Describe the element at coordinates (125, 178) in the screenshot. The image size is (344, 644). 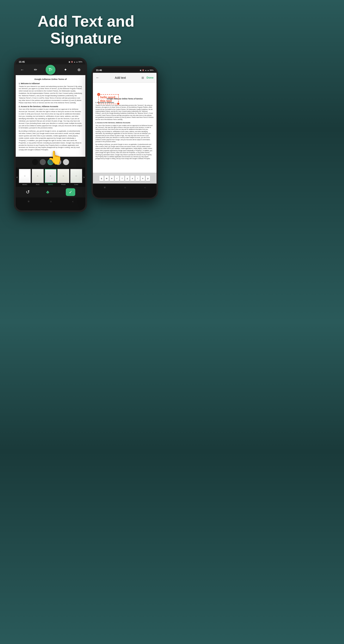
I see `keyboard-area: q w e r t y u i o p` at that location.